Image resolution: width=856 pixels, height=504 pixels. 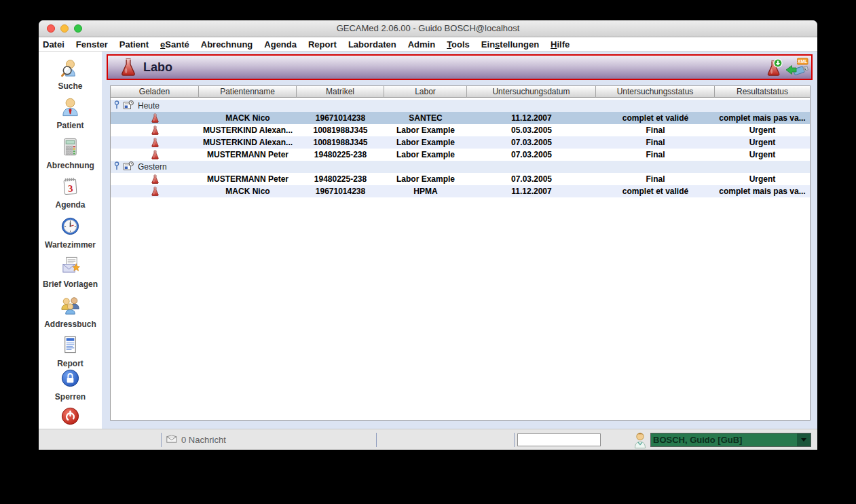 What do you see at coordinates (460, 167) in the screenshot?
I see `group-row-gestern: Gestern` at bounding box center [460, 167].